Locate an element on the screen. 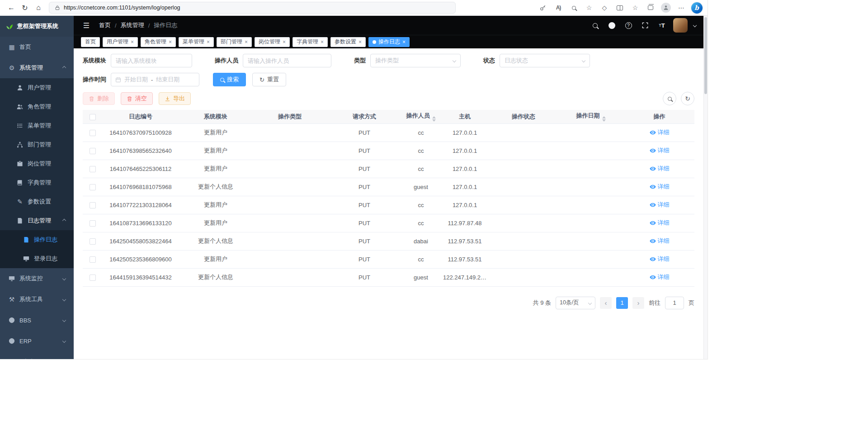  operator-input is located at coordinates (287, 61).